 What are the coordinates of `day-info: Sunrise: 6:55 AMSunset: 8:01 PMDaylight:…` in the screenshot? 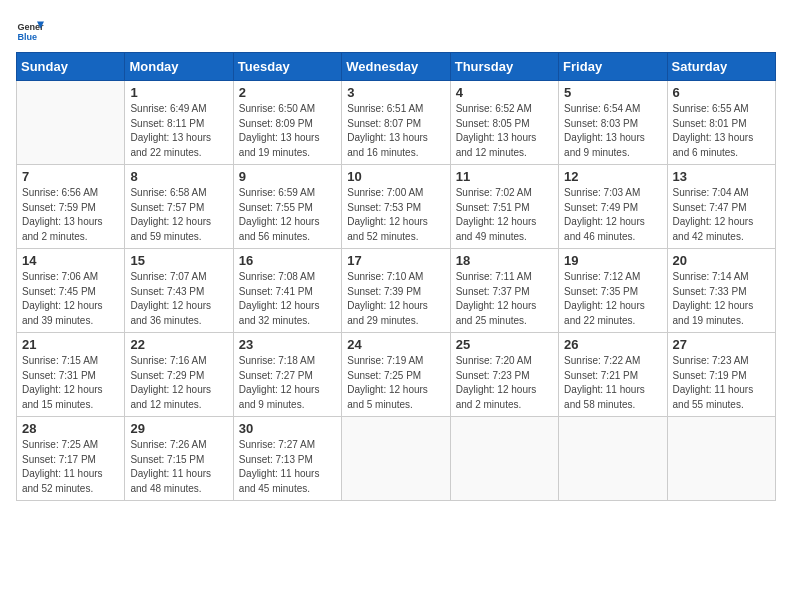 It's located at (722, 131).